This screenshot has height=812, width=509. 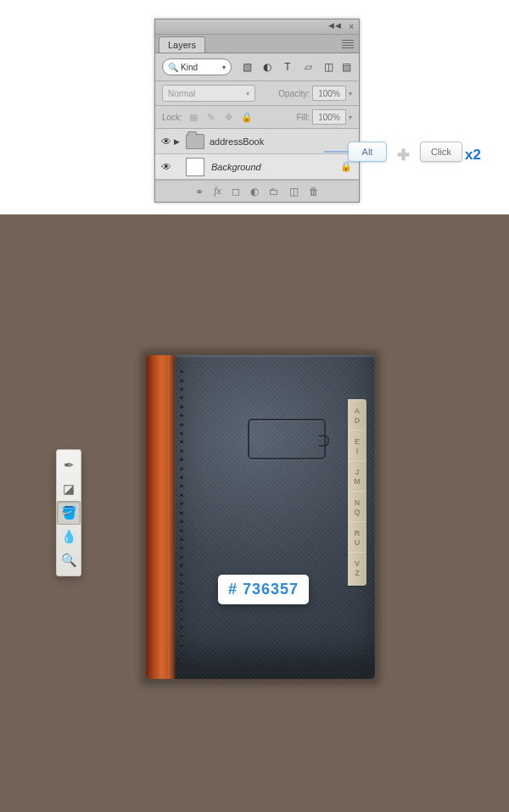 What do you see at coordinates (357, 569) in the screenshot?
I see `index-tab: VZ` at bounding box center [357, 569].